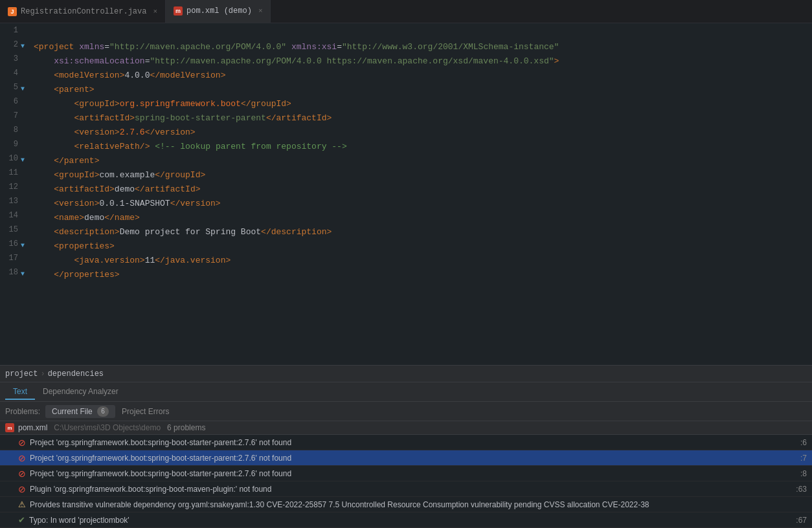 The image size is (812, 528). What do you see at coordinates (804, 458) in the screenshot?
I see `problem-line: :7` at bounding box center [804, 458].